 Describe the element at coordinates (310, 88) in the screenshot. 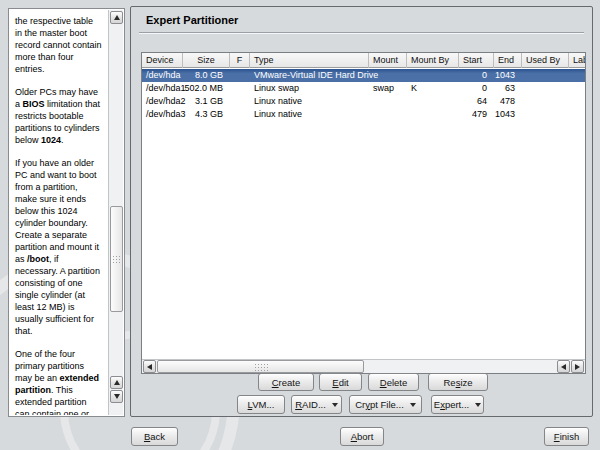

I see `table-cell: Linux swap` at that location.